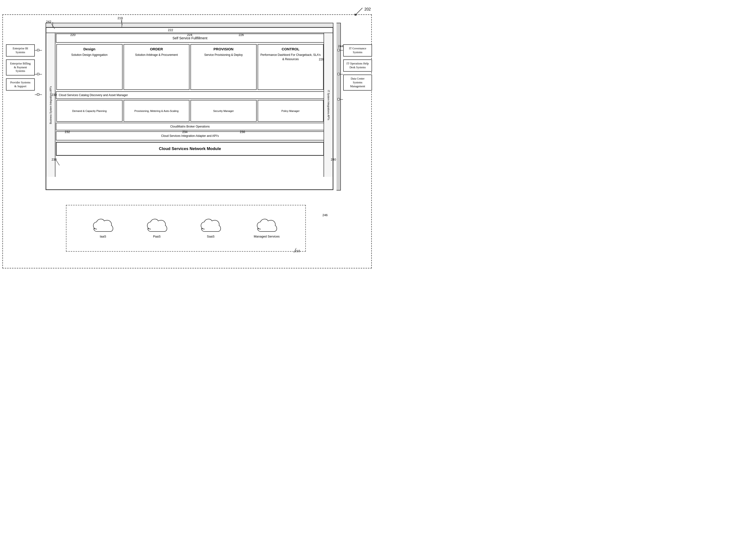 The height and width of the screenshot is (556, 756). What do you see at coordinates (54, 95) in the screenshot?
I see `ref-230: 230` at bounding box center [54, 95].